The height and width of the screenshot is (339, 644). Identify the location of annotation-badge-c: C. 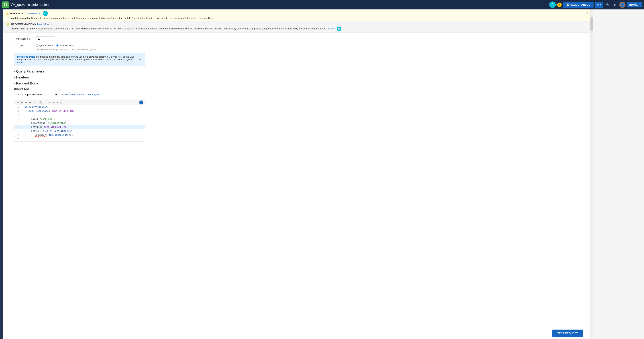
(45, 14).